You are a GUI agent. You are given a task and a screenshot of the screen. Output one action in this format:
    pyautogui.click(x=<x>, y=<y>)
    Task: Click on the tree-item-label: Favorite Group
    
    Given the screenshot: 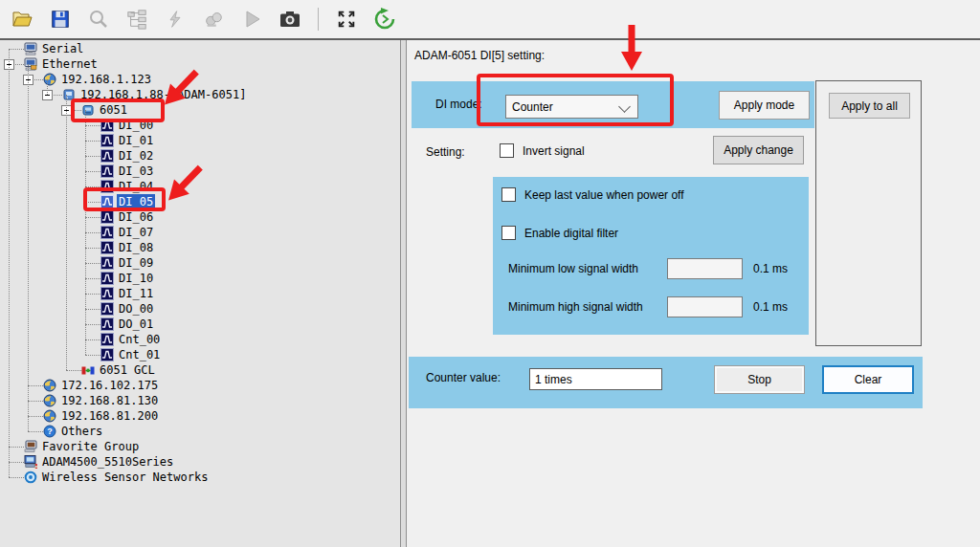 What is the action you would take?
    pyautogui.click(x=90, y=447)
    